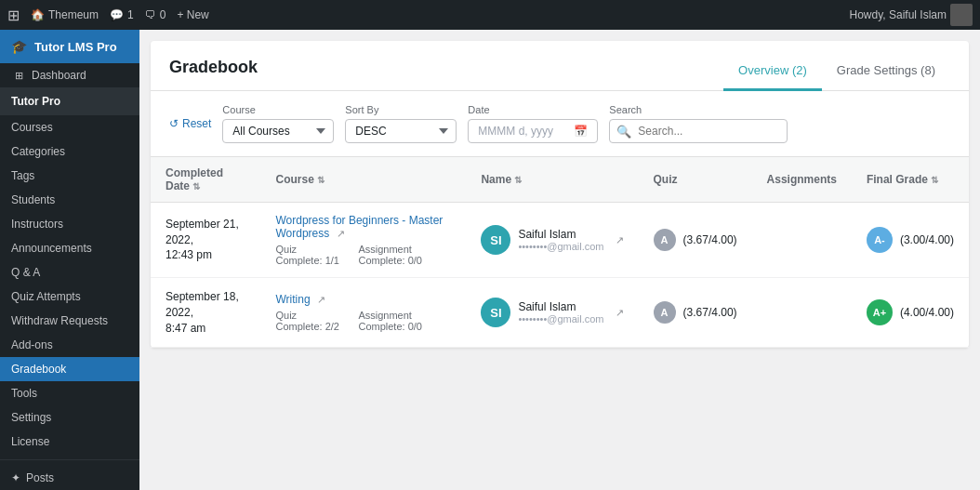 The height and width of the screenshot is (490, 980). I want to click on license-label: License, so click(30, 442).